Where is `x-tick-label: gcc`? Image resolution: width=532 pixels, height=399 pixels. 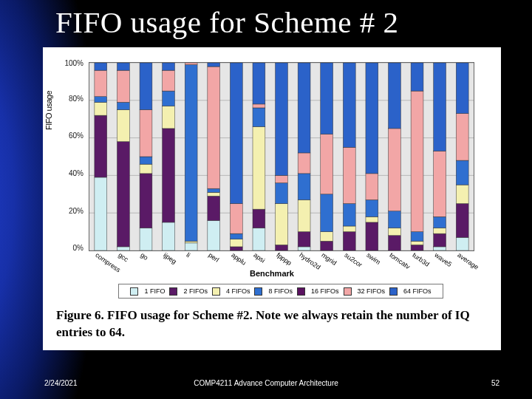 x-tick-label: gcc is located at coordinates (123, 257).